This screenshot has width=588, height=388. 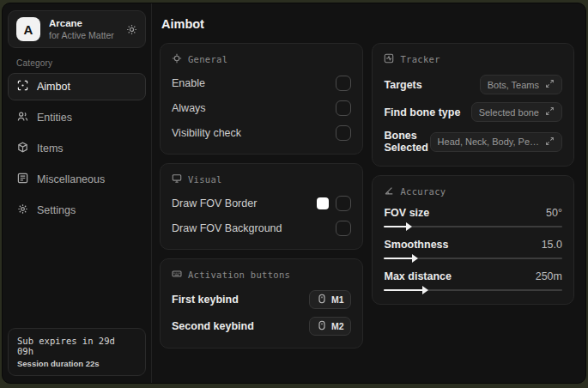 I want to click on find-bone-type-dropdown: Selected bone, so click(x=517, y=112).